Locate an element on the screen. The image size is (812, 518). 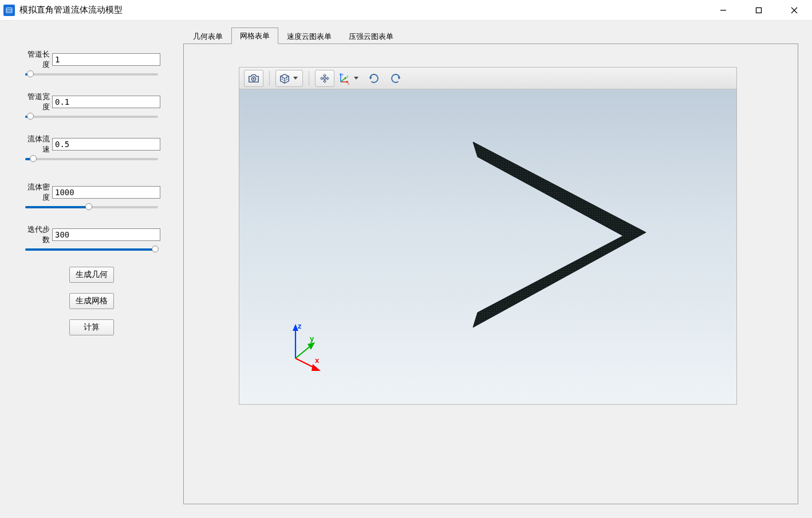
param-label-width: 管道宽度 is located at coordinates (38, 102).